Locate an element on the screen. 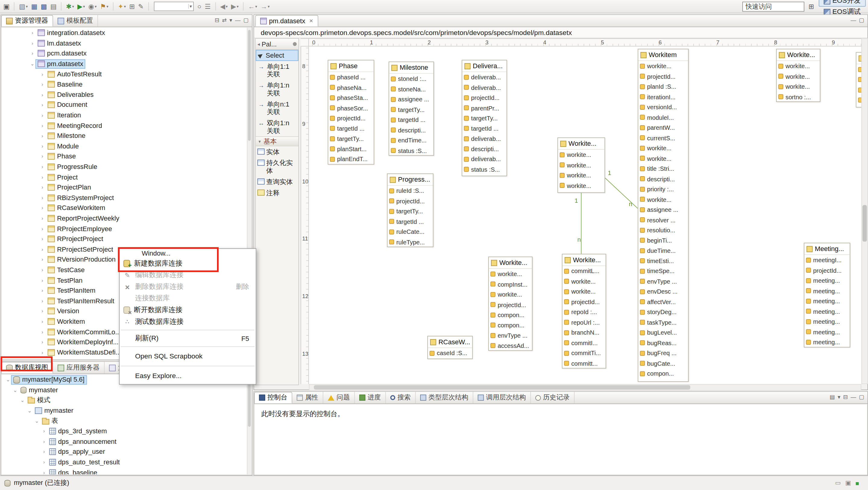 The height and width of the screenshot is (490, 868). menu-item: Easy Explore... is located at coordinates (188, 376).